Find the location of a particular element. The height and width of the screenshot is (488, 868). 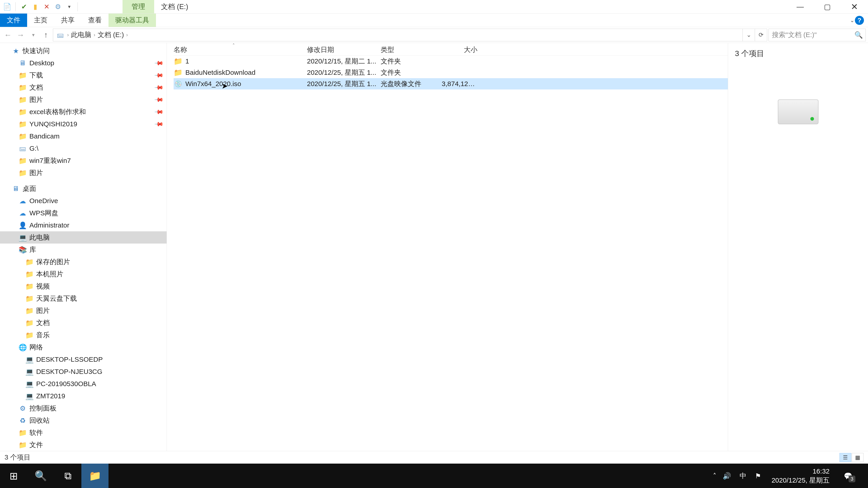

maximize-button: ▢ is located at coordinates (828, 7).